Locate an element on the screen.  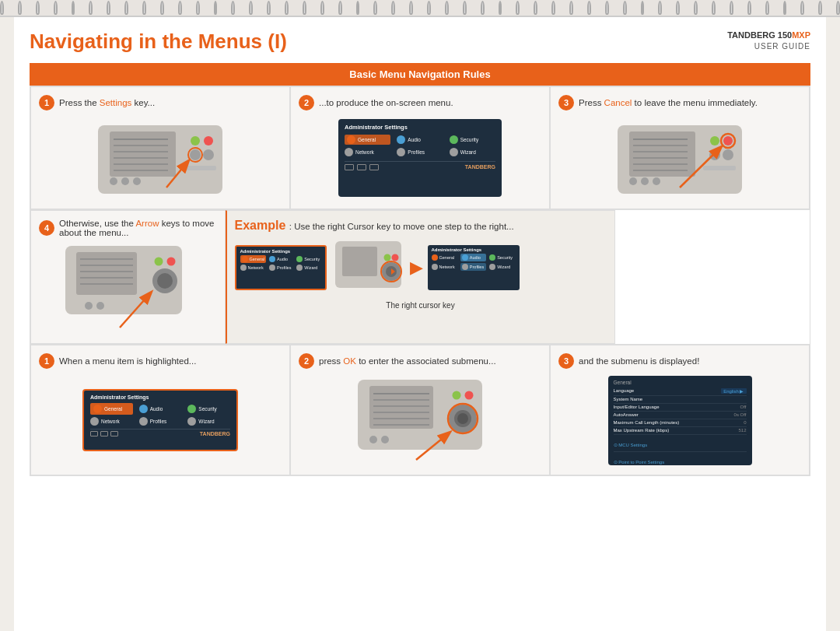
menu-item-security: Security is located at coordinates (473, 140).